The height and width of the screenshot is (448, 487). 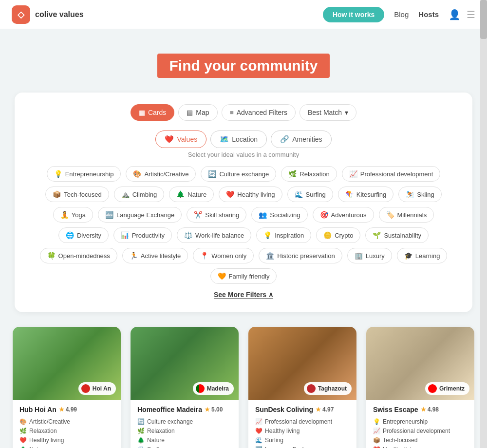 What do you see at coordinates (185, 410) in the screenshot?
I see `card-title: Homeoffice Madeira ★ 5.00` at bounding box center [185, 410].